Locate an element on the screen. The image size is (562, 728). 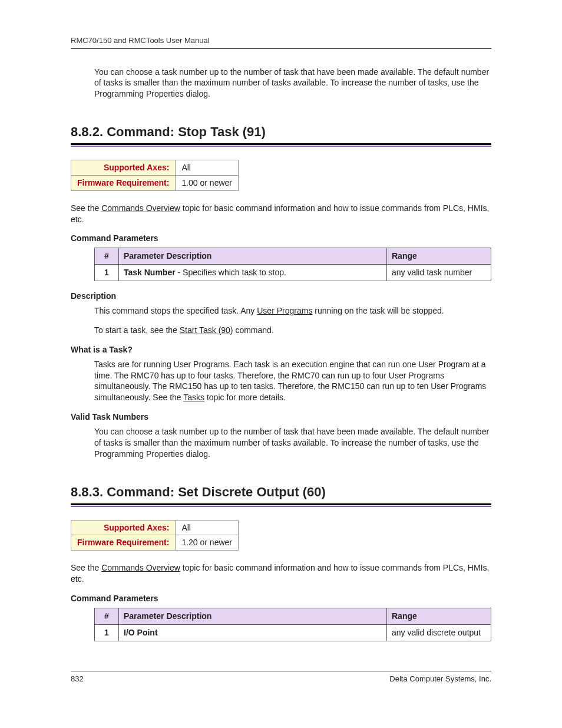
section-heading-set-discrete-output: 8.8.3. Command: Set Discrete Output (60) is located at coordinates (281, 494).